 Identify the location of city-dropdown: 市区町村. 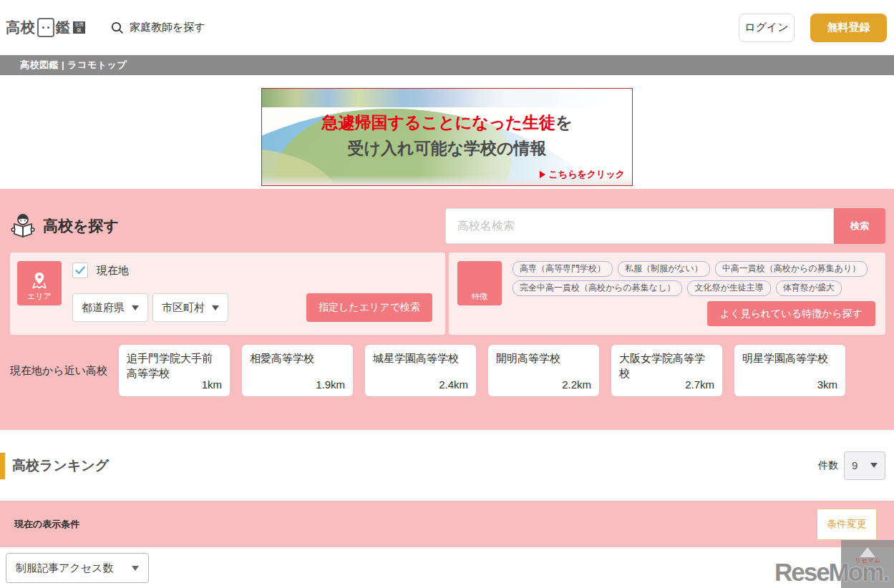
(190, 308).